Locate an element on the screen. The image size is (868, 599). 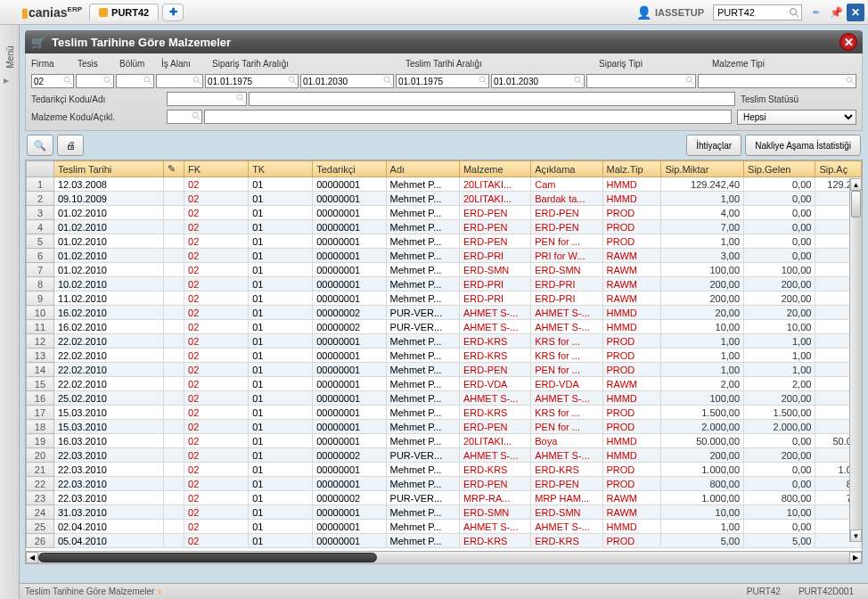
cell-tedarikci: 00000002 is located at coordinates (349, 455).